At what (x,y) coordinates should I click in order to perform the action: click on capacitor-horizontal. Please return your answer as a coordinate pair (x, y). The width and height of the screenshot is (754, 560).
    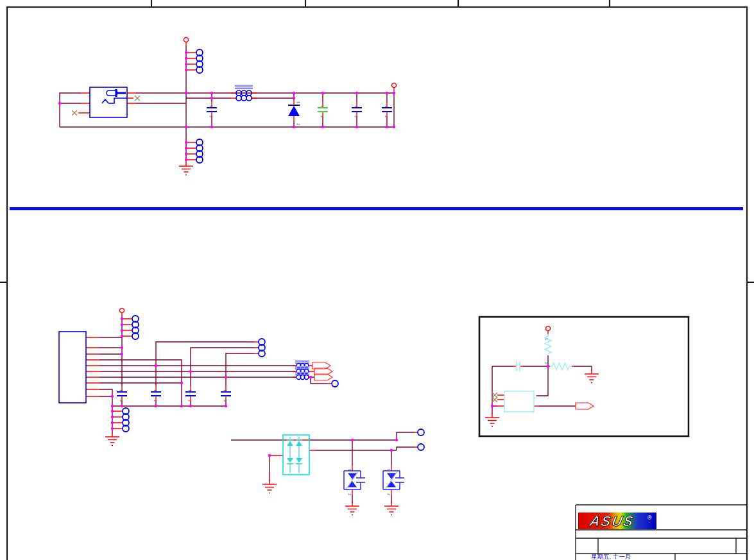
    Looking at the image, I should click on (518, 366).